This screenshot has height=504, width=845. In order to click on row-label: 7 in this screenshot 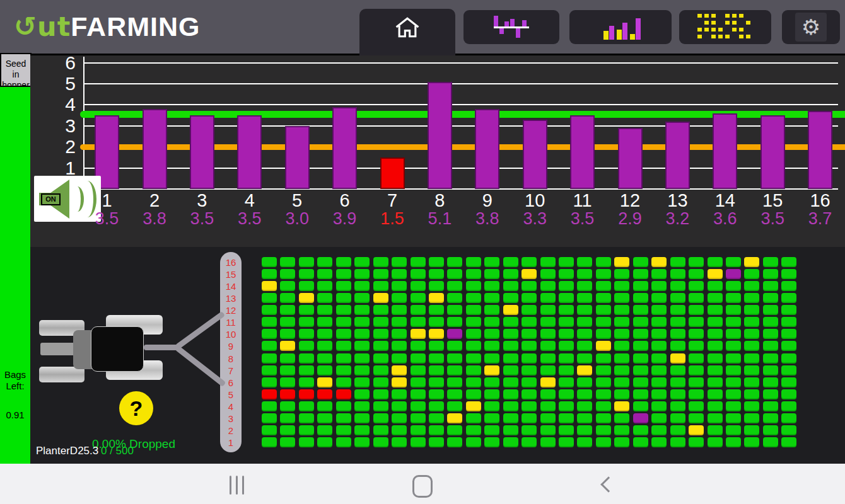, I will do `click(231, 370)`.